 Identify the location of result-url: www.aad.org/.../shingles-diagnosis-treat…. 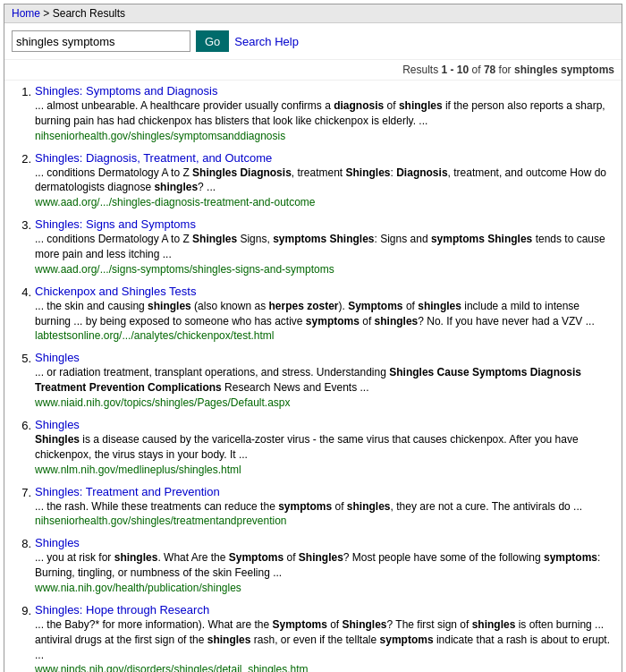
(325, 202).